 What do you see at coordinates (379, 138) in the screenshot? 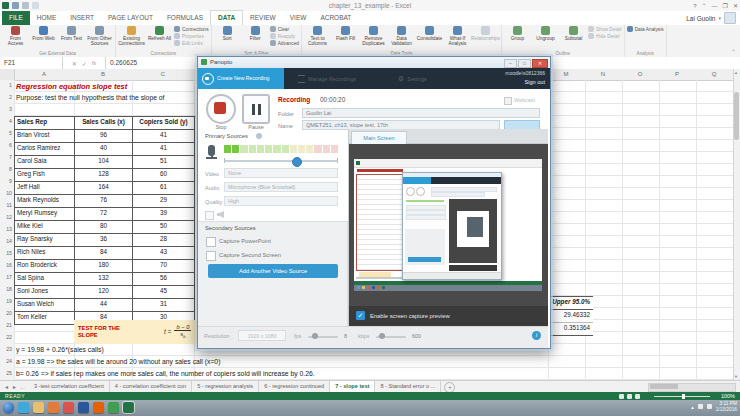
I see `main-screen-tab: Main Screen` at bounding box center [379, 138].